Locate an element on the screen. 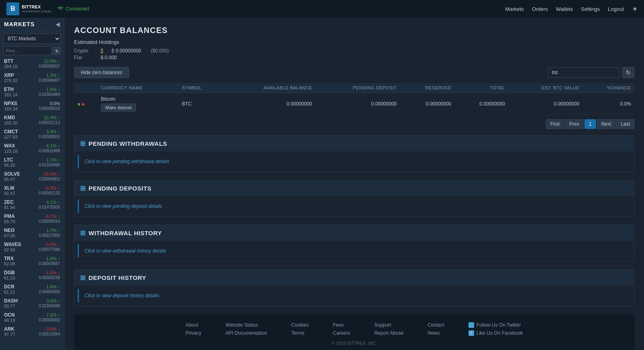 The width and height of the screenshot is (644, 350). holdings-title: Estimated Holdings is located at coordinates (354, 42).